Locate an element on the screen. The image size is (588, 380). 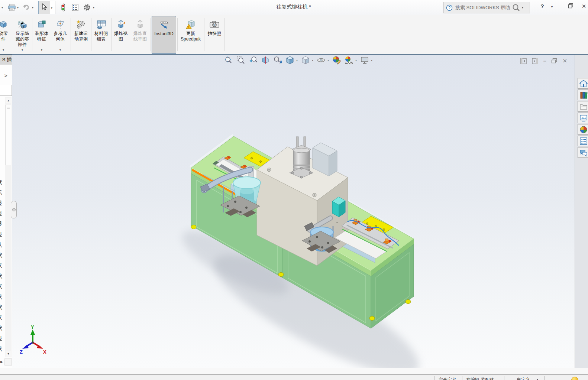
status-custom: 自定义 is located at coordinates (523, 378).